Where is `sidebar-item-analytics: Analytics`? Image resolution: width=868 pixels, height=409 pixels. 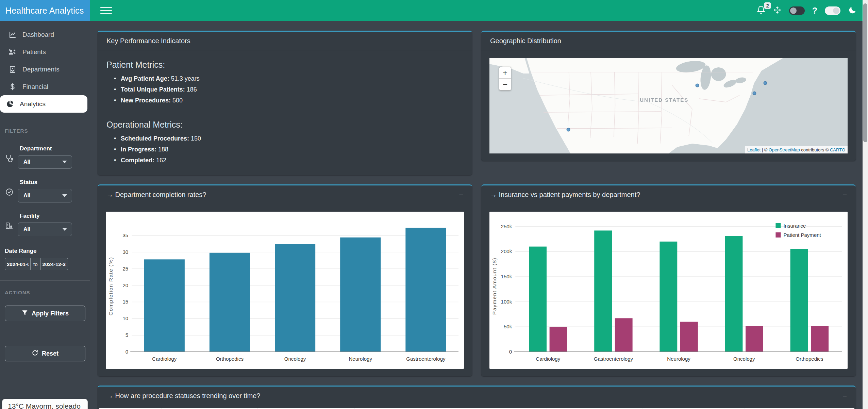 sidebar-item-analytics: Analytics is located at coordinates (44, 104).